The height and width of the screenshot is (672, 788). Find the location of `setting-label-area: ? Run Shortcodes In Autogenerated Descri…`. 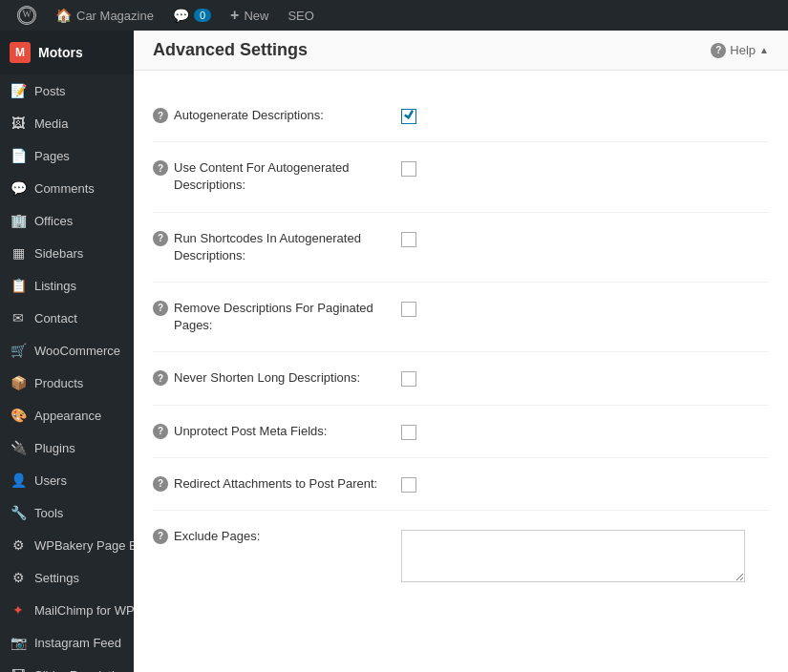

setting-label-area: ? Run Shortcodes In Autogenerated Descri… is located at coordinates (277, 247).